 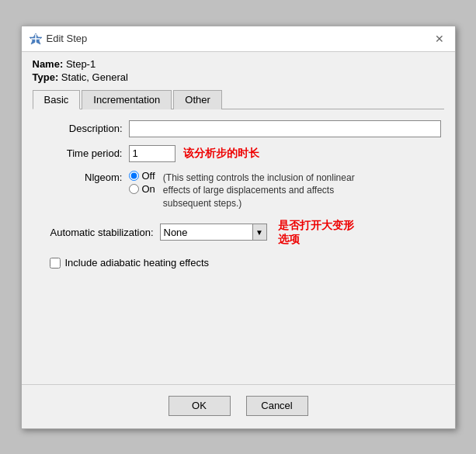 What do you see at coordinates (259, 233) in the screenshot?
I see `chevron-down-icon: ▼` at bounding box center [259, 233].